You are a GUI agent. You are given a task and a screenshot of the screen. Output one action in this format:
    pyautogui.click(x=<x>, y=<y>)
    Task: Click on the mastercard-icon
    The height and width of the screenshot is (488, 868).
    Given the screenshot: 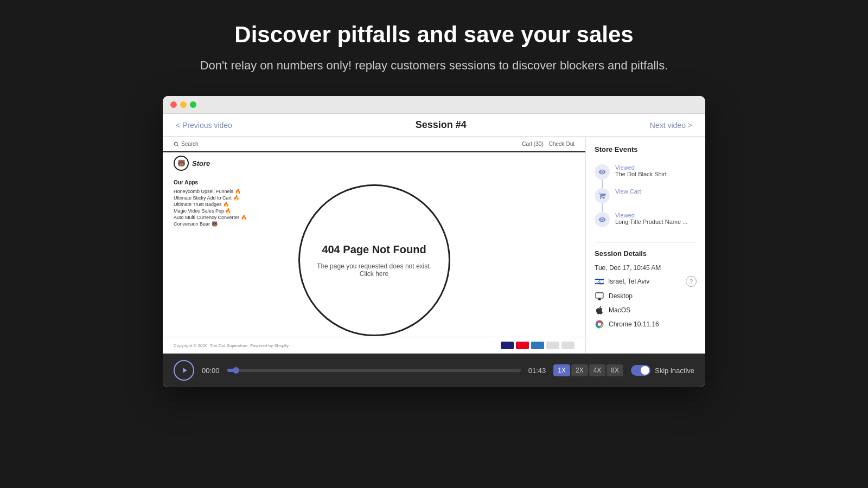 What is the action you would take?
    pyautogui.click(x=522, y=345)
    